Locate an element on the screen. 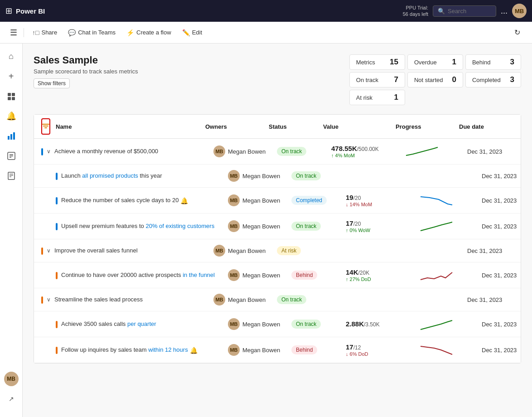 This screenshot has height=417, width=532. row-name-cell: Continue to have over 20000 active prosp… is located at coordinates (142, 275).